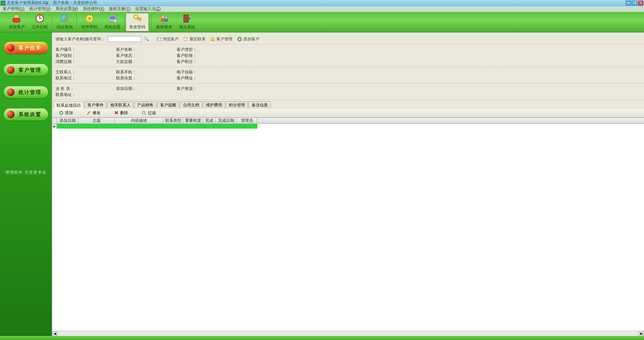 The height and width of the screenshot is (340, 644). Describe the element at coordinates (164, 22) in the screenshot. I see `toolbar-switch-login-button: 换班登录` at that location.